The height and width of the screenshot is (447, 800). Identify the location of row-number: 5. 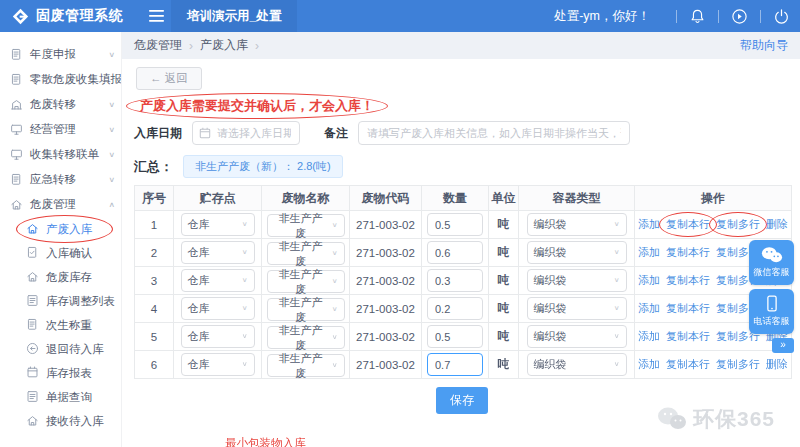
(154, 337).